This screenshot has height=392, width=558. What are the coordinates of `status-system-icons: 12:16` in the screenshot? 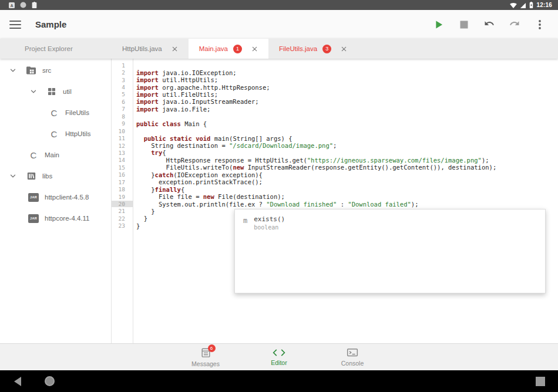 It's located at (531, 5).